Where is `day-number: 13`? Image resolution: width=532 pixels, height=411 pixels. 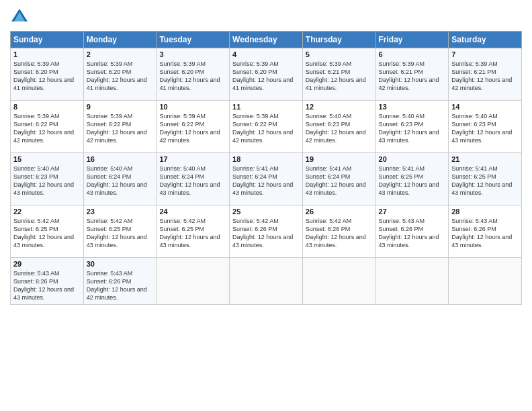
day-number: 13 is located at coordinates (412, 107).